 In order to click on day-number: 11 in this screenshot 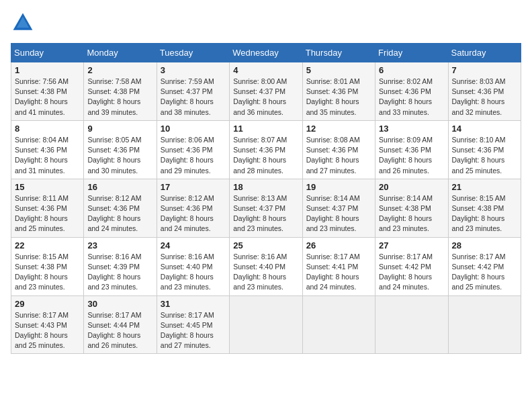, I will do `click(266, 129)`.